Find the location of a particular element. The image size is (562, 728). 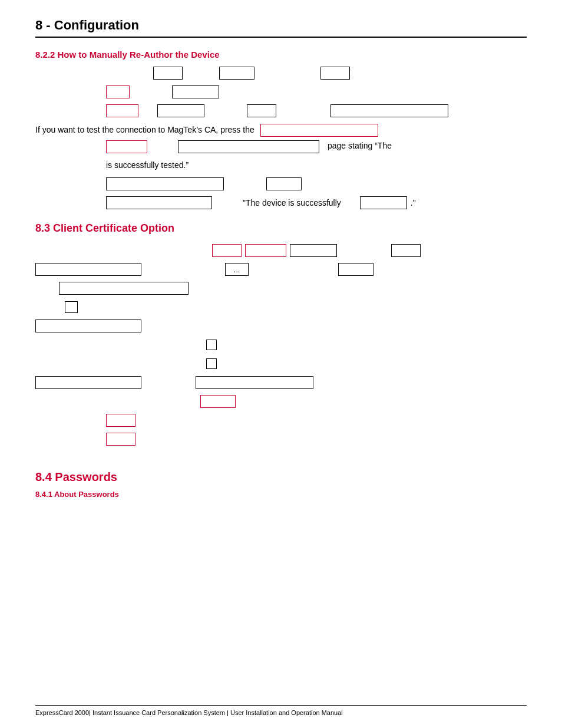

diagram-row-6: "The device is successfully ." is located at coordinates (316, 203).